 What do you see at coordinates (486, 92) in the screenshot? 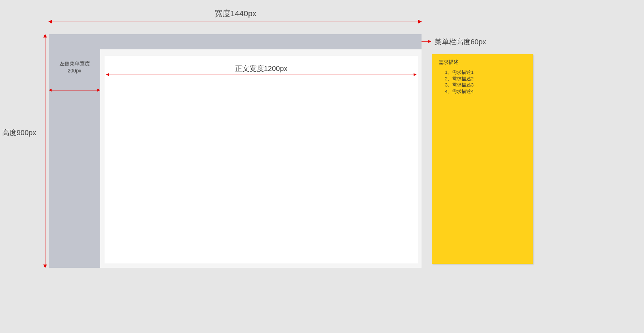
I see `note-item: 4、需求描述4` at bounding box center [486, 92].